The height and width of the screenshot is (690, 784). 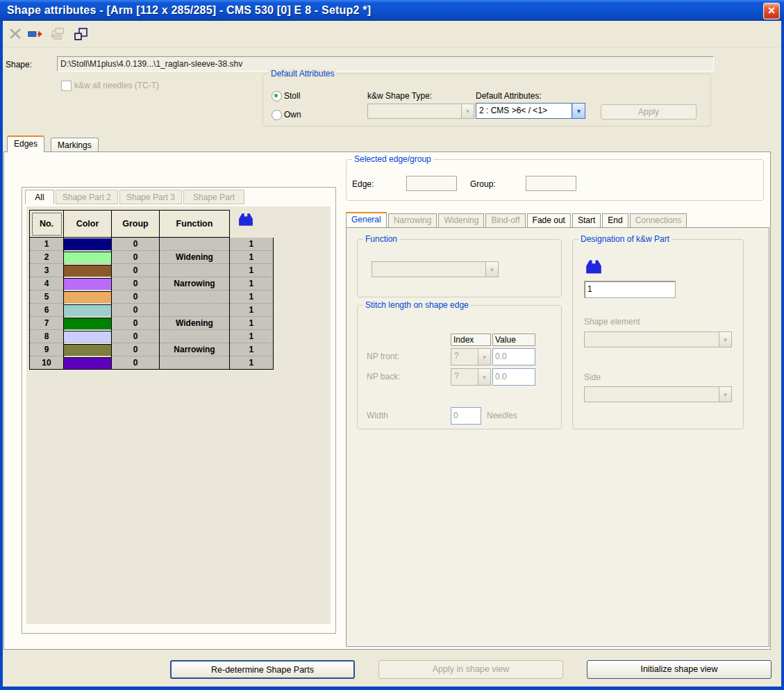 What do you see at coordinates (47, 324) in the screenshot?
I see `cell-no: 7` at bounding box center [47, 324].